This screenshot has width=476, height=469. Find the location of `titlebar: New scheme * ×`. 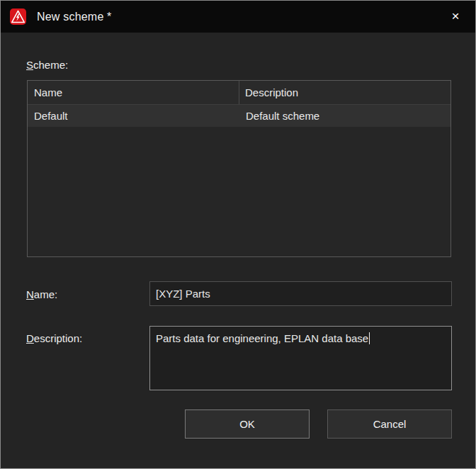

titlebar: New scheme * × is located at coordinates (238, 17).